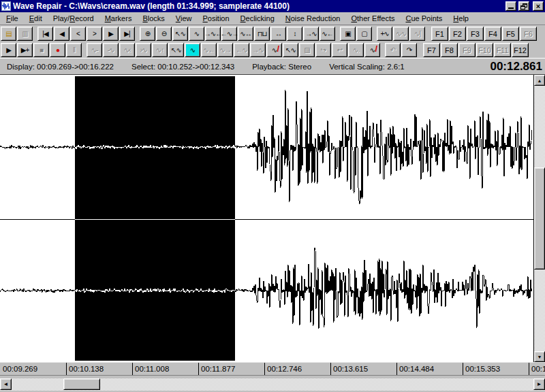  Describe the element at coordinates (127, 34) in the screenshot. I see `goto-end-button: ▶|` at that location.